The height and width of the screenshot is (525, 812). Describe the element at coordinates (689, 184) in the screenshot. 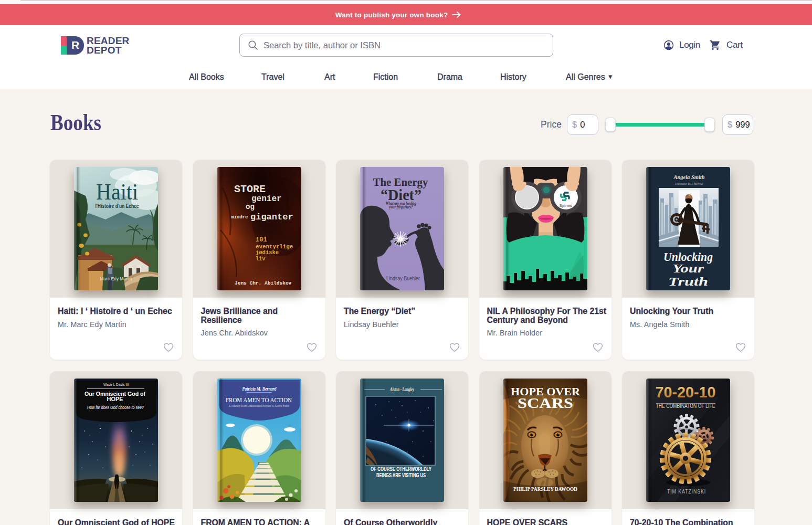

I see `svg-text: Illustrator R.D. McNeal` at that location.